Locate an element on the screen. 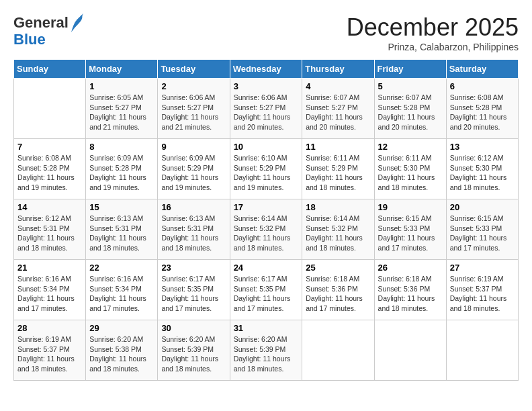  calendar-cell: 15Sunrise: 6:13 AM Sunset: 5:31 PM Dayli… is located at coordinates (122, 230).